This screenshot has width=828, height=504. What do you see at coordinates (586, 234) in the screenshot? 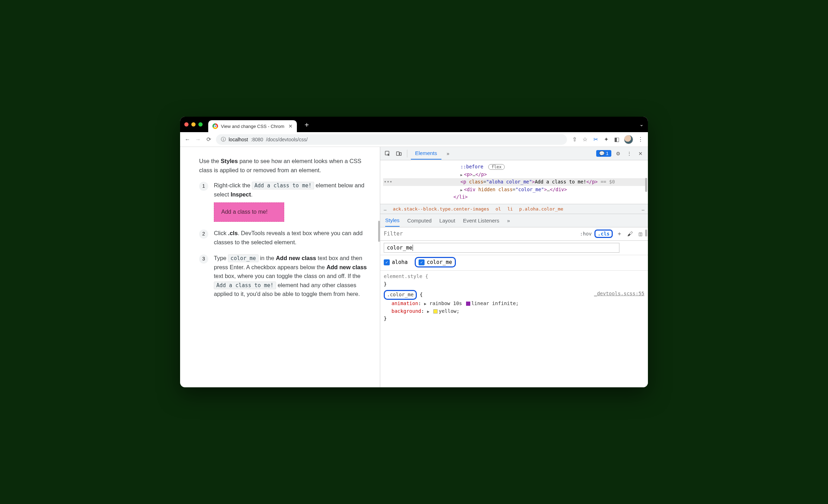
I see `hov-toggle: :hov` at bounding box center [586, 234].